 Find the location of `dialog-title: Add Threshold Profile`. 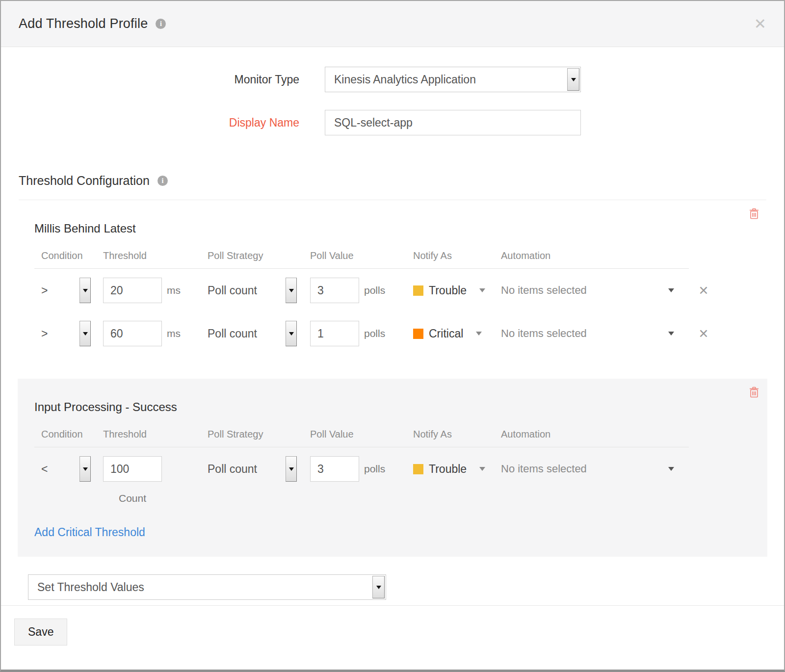

dialog-title: Add Threshold Profile is located at coordinates (83, 24).